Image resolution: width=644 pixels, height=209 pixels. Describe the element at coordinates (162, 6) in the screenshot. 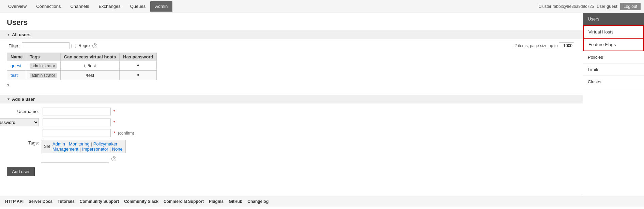

I see `nav-item-admin: Admin` at that location.